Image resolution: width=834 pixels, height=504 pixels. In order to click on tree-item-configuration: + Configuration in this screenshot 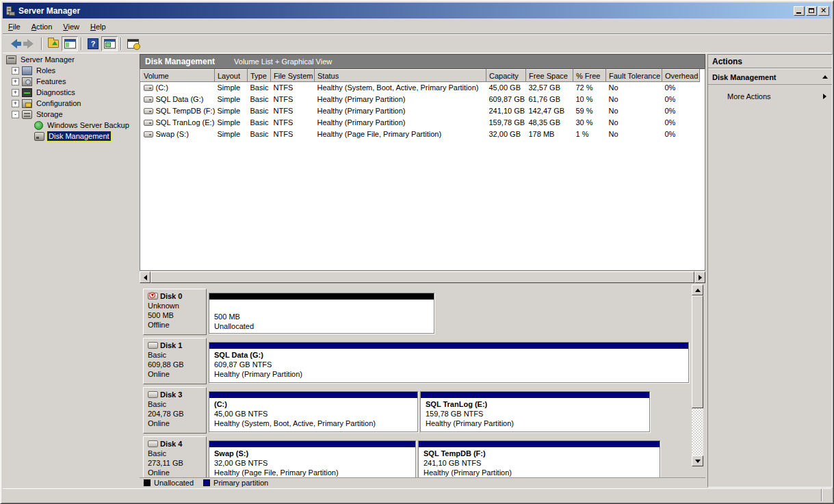, I will do `click(70, 103)`.